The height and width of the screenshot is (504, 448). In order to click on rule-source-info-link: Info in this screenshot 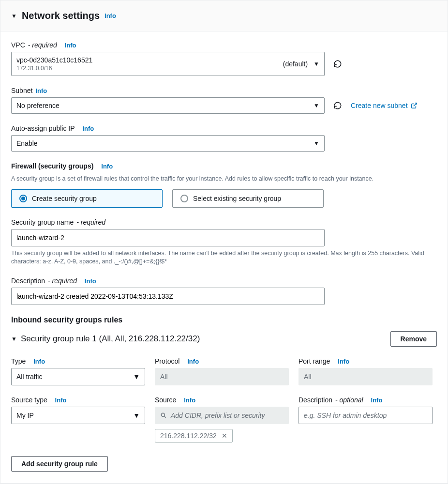, I will do `click(190, 400)`.